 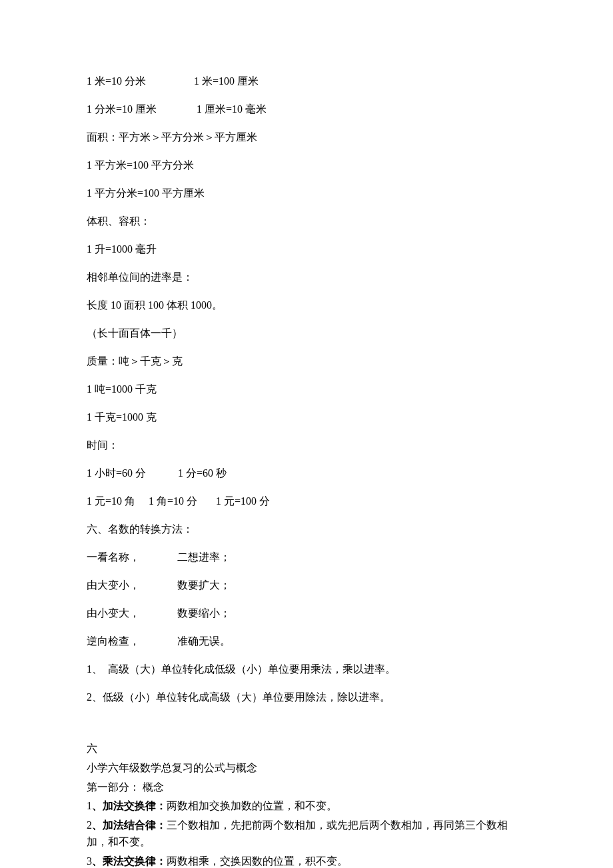 I want to click on text-line: 1 小时=60 分 1 分=60 秒, so click(x=306, y=473).